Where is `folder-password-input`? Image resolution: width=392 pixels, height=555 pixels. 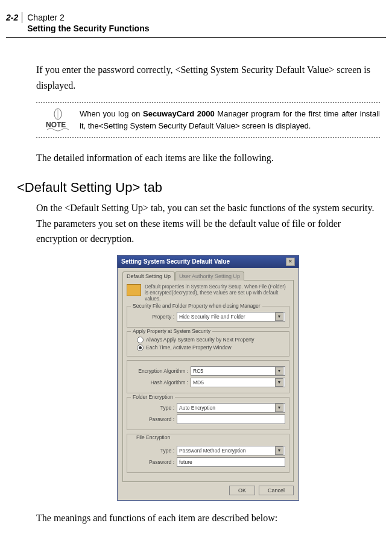
folder-password-input is located at coordinates (231, 419).